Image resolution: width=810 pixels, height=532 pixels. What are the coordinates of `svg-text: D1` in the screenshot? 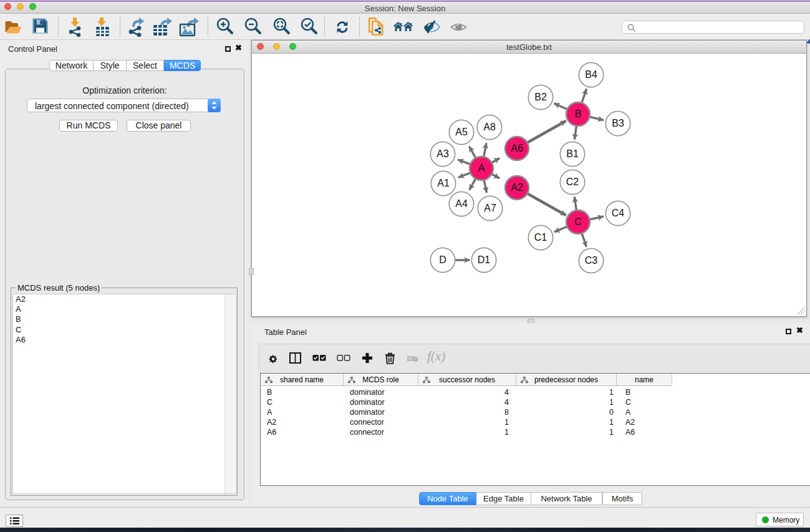 It's located at (484, 259).